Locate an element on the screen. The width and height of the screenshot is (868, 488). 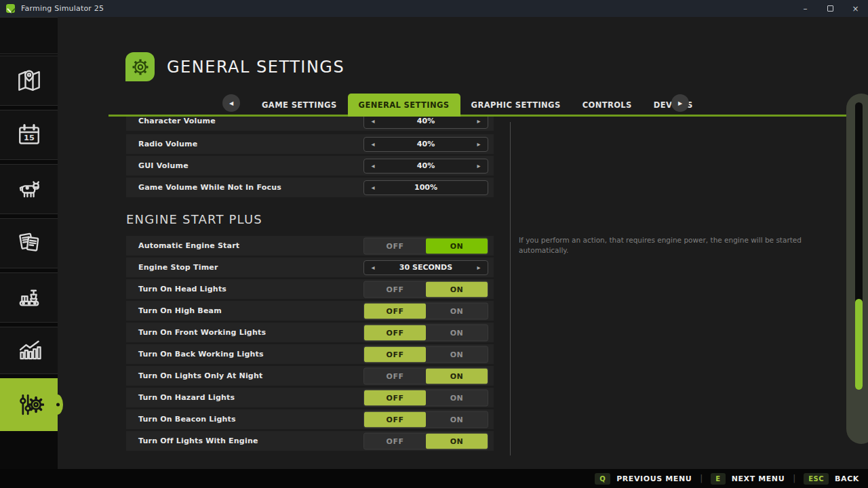
setting-row: Automatic Engine StartOFFON is located at coordinates (310, 245).